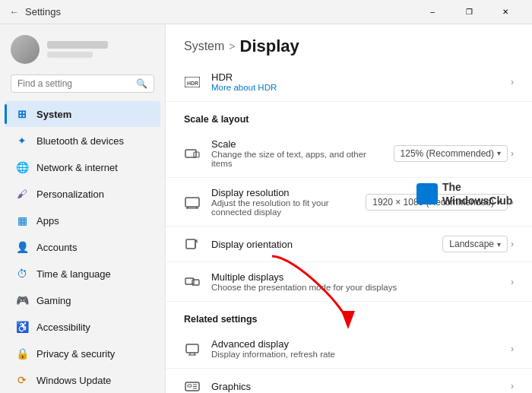  What do you see at coordinates (82, 48) in the screenshot?
I see `sidebar-profile` at bounding box center [82, 48].